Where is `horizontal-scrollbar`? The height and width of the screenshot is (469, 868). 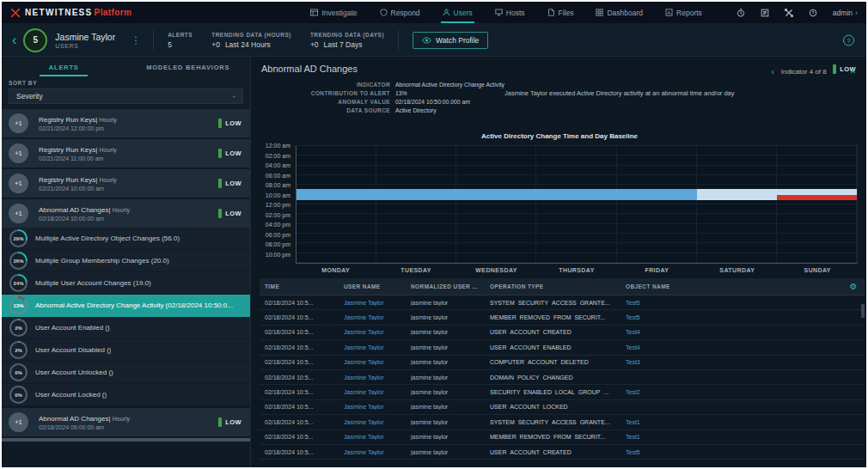 horizontal-scrollbar is located at coordinates (125, 440).